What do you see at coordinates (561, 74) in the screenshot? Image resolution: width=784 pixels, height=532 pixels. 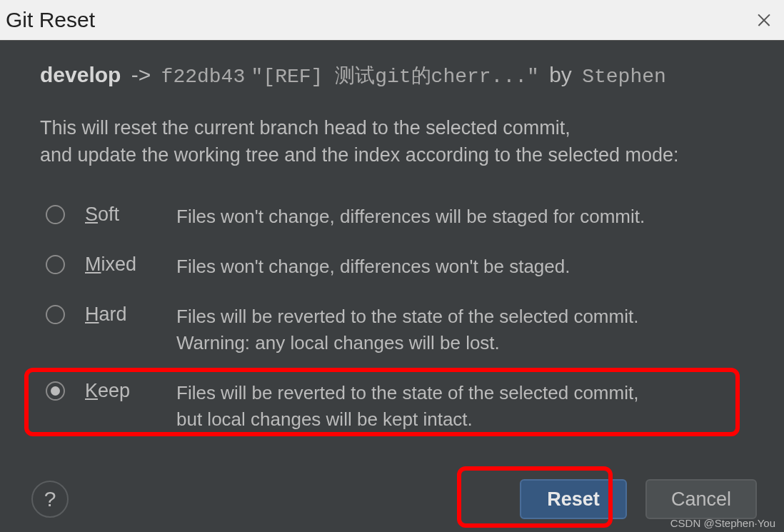 I see `by-text: by` at bounding box center [561, 74].